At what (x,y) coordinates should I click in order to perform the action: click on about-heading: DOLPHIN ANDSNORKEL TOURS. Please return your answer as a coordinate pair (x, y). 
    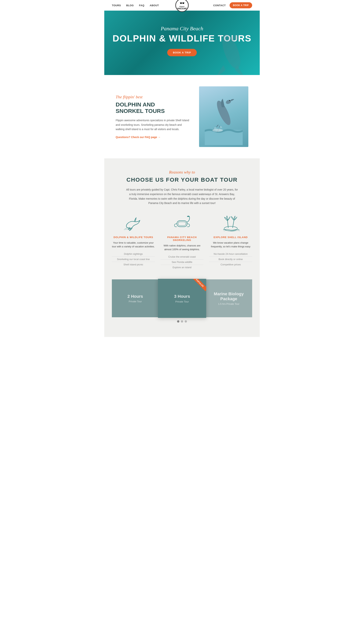
    Looking at the image, I should click on (153, 108).